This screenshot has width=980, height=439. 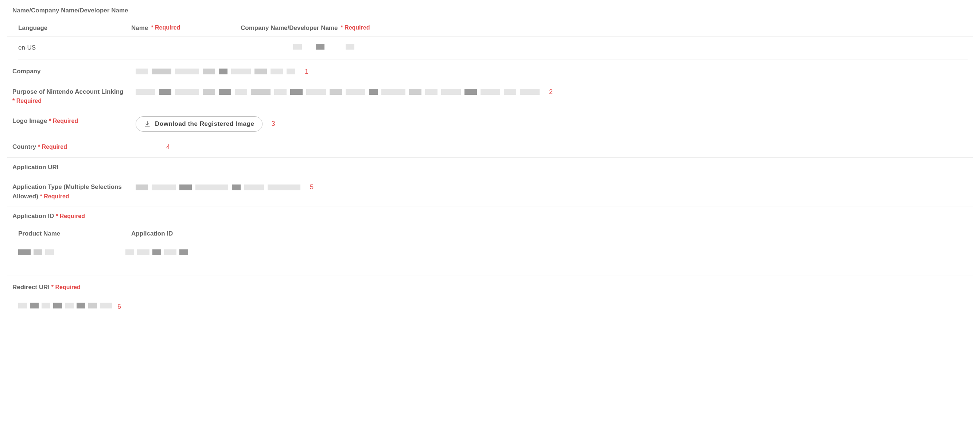 I want to click on label-app-type: Application Type (Multiple Selections Al…, so click(x=69, y=192).